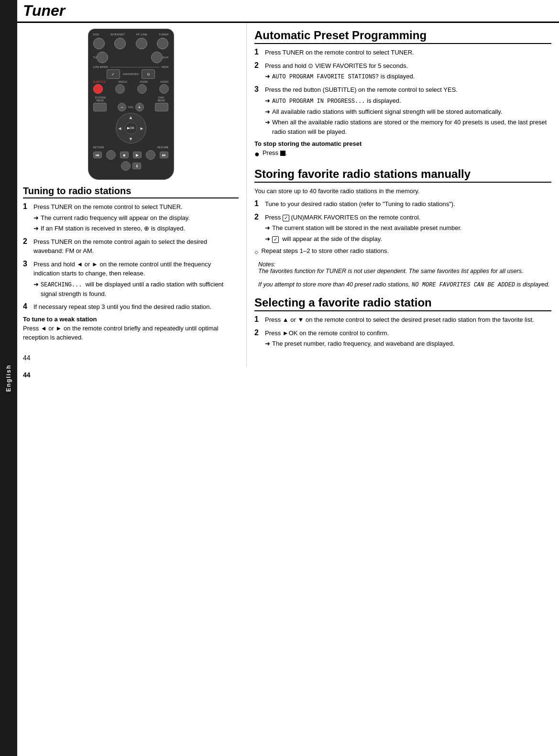 This screenshot has height=756, width=559. What do you see at coordinates (120, 44) in the screenshot?
I see `remote-internet-btn` at bounding box center [120, 44].